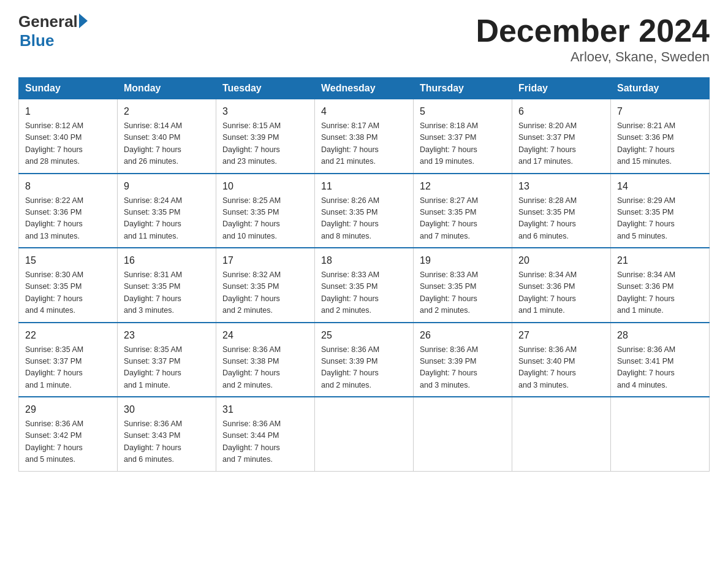 This screenshot has height=563, width=728. I want to click on logo-arrow-icon, so click(83, 21).